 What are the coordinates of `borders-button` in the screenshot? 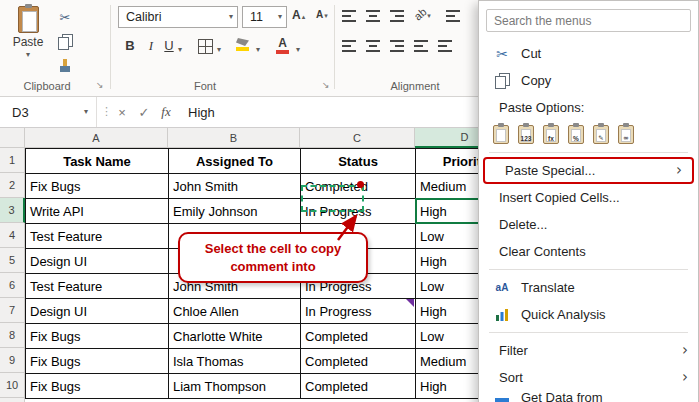 It's located at (206, 46).